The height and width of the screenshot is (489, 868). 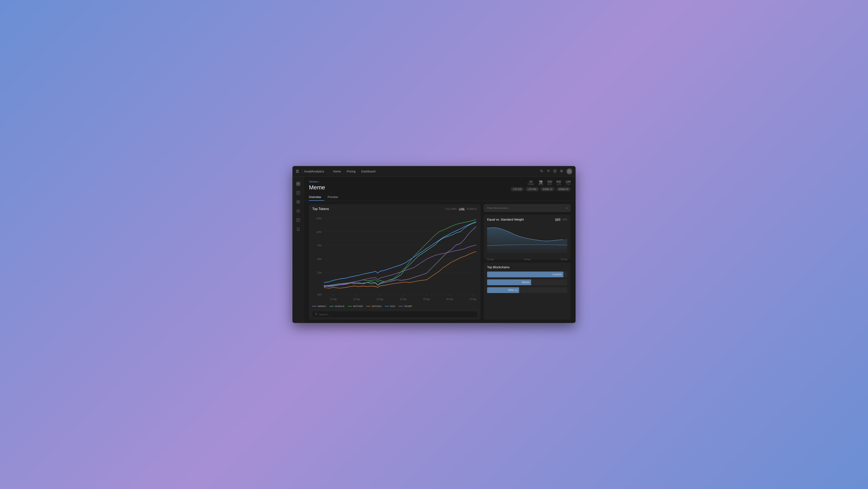 I want to click on topnav: ☰ InualiAnalytics Home Pricing Dashboard, so click(x=434, y=171).